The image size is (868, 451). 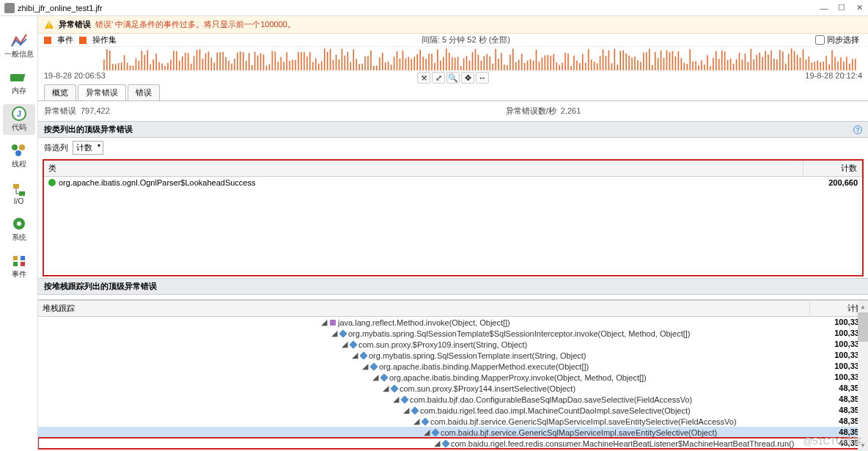 What do you see at coordinates (453, 443) in the screenshot?
I see `stack-row: ◢ com.baidu.rigel.feed.redis.consumer.Ma…` at bounding box center [453, 443].